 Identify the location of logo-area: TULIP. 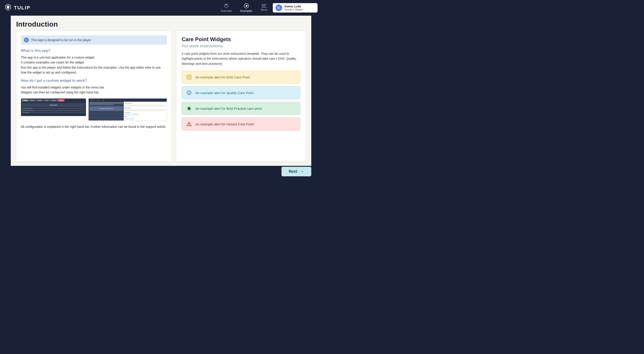
(18, 8).